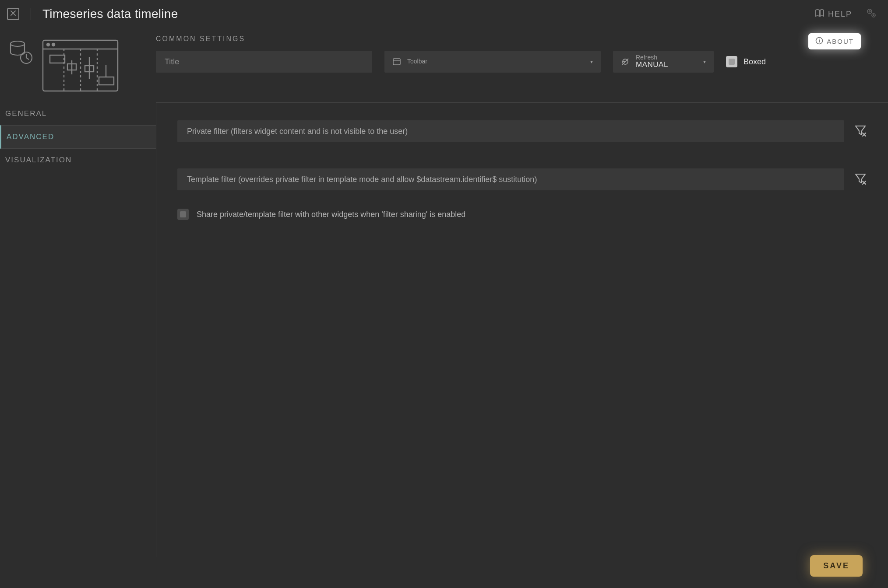 The image size is (888, 588). What do you see at coordinates (264, 62) in the screenshot?
I see `title-input` at bounding box center [264, 62].